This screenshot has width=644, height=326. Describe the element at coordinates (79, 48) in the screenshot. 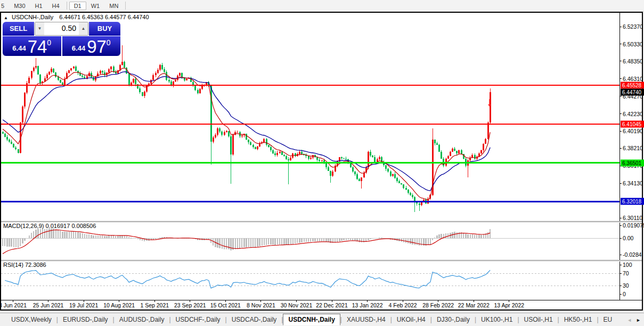

I see `buy-price-prefix: 6.44` at that location.